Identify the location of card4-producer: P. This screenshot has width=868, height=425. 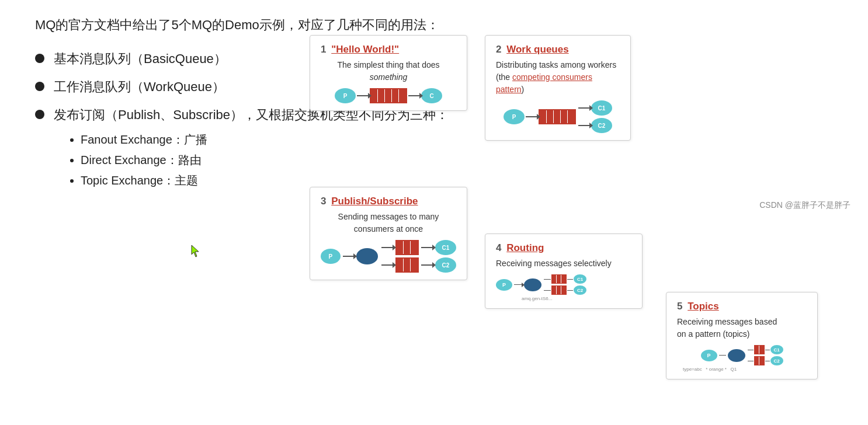
(504, 285).